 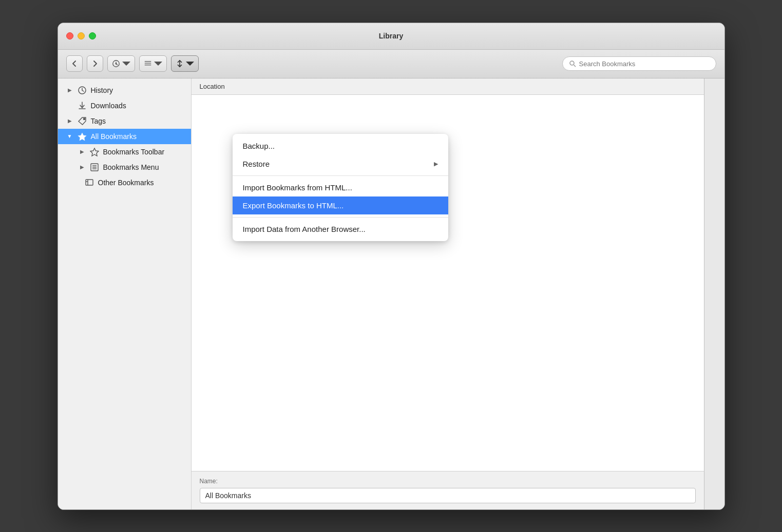 I want to click on toolbar, so click(x=391, y=64).